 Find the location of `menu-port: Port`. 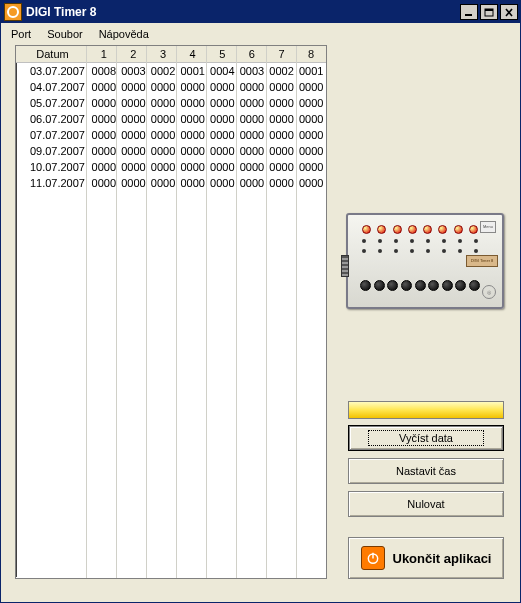

menu-port: Port is located at coordinates (21, 34).